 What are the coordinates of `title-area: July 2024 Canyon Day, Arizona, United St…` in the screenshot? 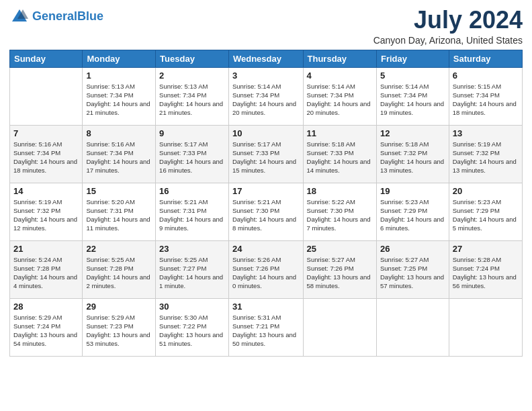 It's located at (448, 26).